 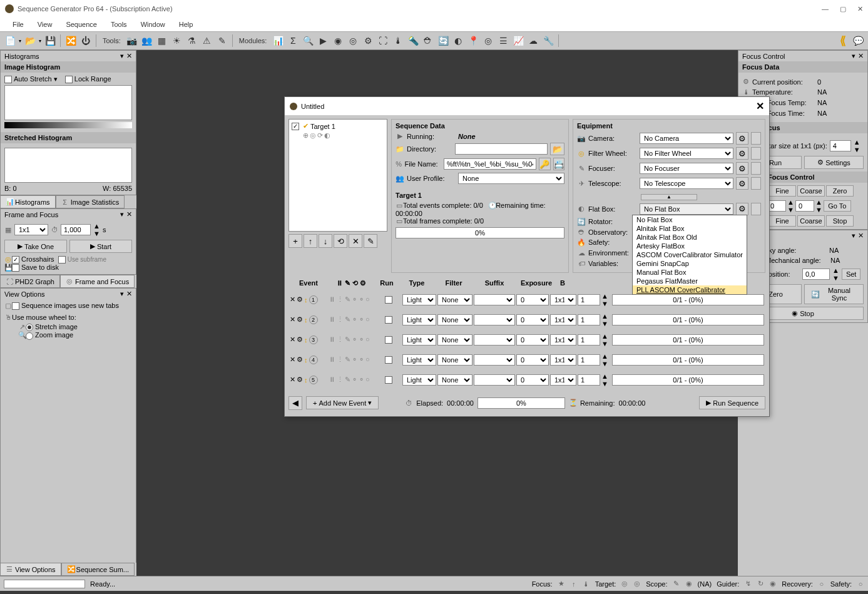 I want to click on mod-target-icon: ◎, so click(x=353, y=41).